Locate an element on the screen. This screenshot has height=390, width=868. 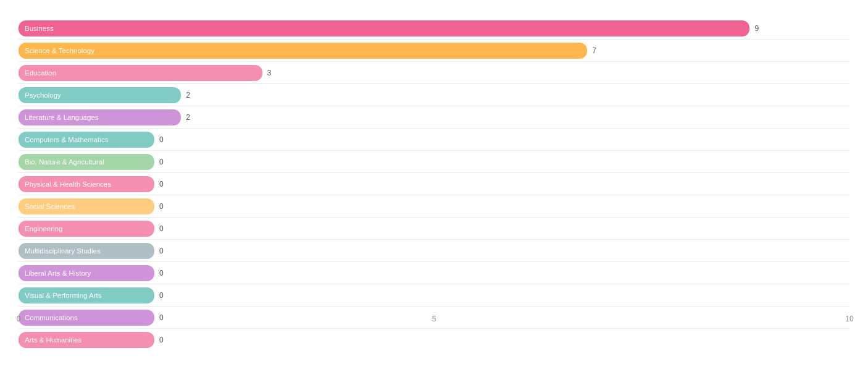
bar-label: Science & Technology is located at coordinates (59, 51).